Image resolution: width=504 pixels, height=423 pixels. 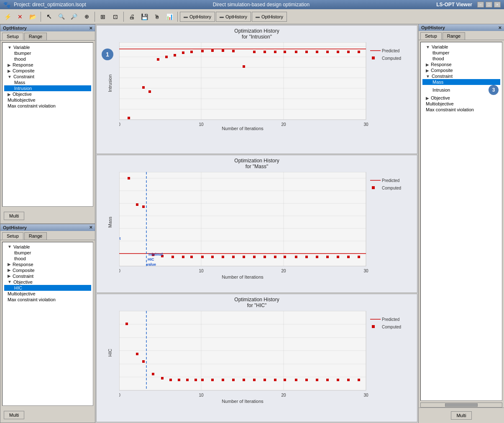 I want to click on toolbar-save: 💾, so click(x=144, y=17).